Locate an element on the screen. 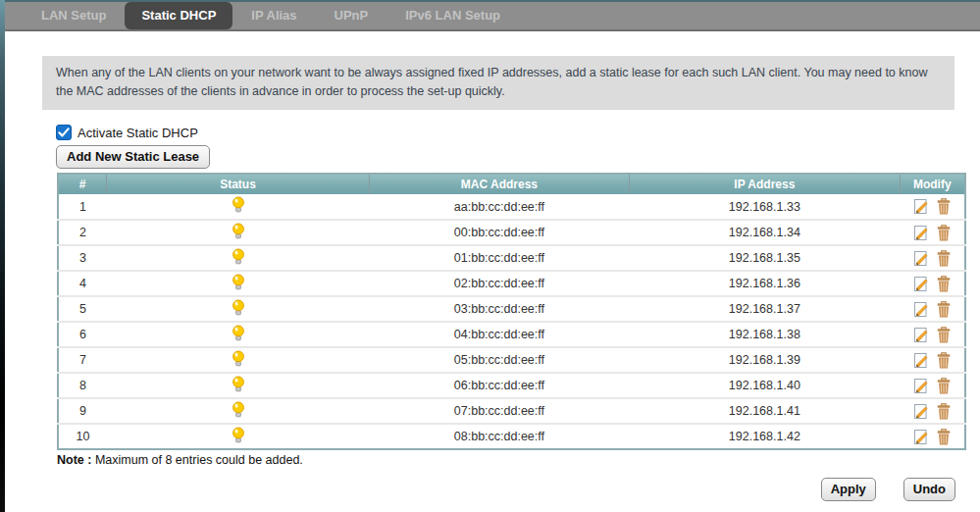 The width and height of the screenshot is (980, 512). header-status: Status is located at coordinates (237, 184).